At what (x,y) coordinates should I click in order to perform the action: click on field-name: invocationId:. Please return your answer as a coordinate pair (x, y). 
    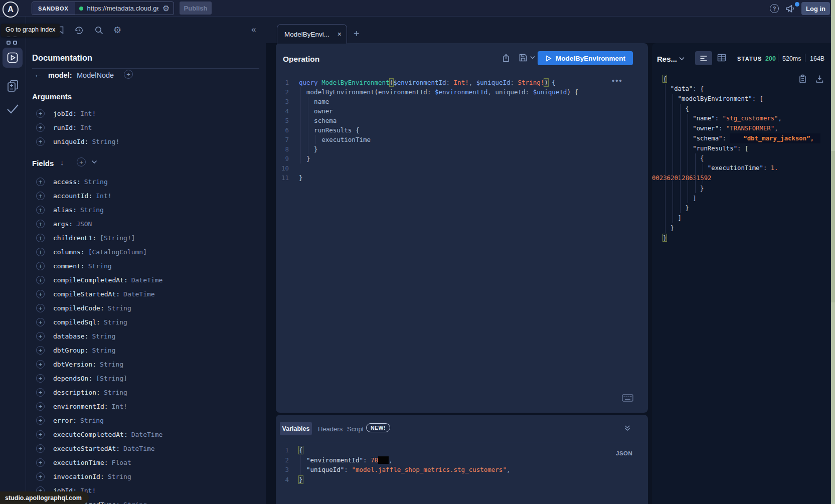
    Looking at the image, I should click on (79, 476).